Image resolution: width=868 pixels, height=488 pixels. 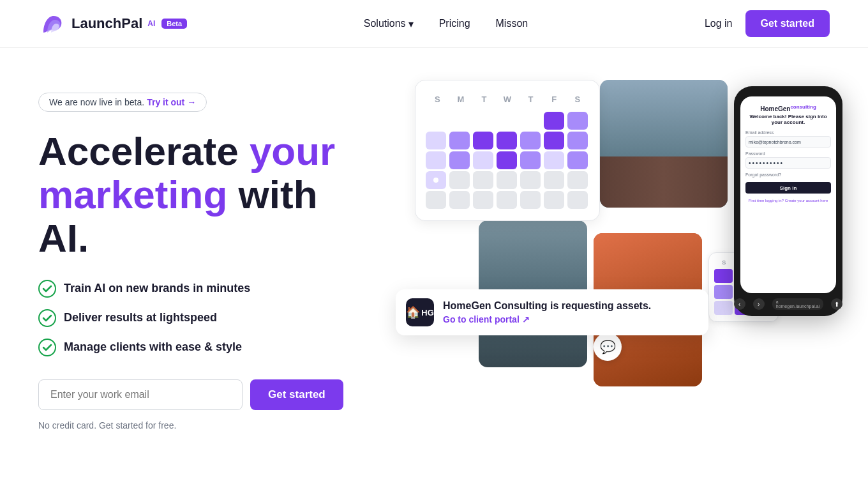 What do you see at coordinates (97, 24) in the screenshot?
I see `logo: LaunchPal AI` at bounding box center [97, 24].